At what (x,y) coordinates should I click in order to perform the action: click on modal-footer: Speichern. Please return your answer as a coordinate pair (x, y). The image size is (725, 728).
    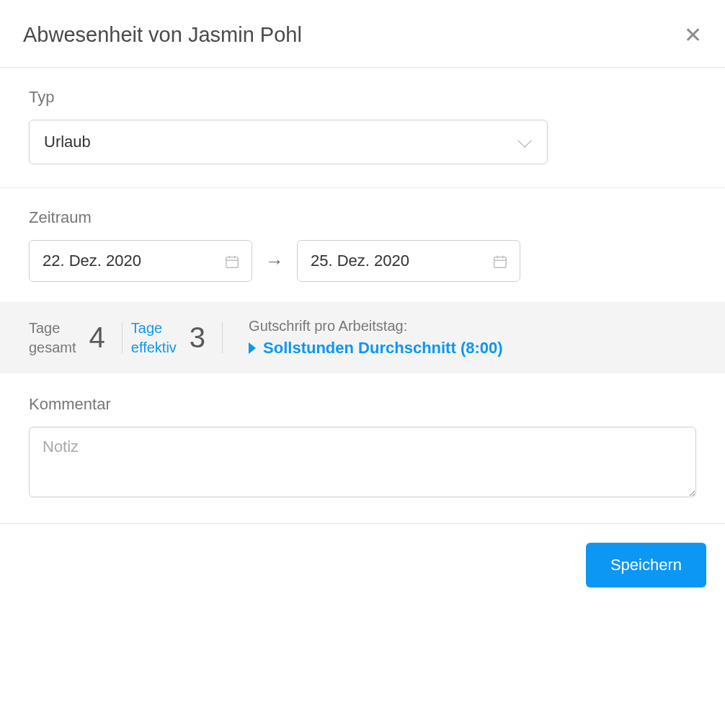
    Looking at the image, I should click on (362, 565).